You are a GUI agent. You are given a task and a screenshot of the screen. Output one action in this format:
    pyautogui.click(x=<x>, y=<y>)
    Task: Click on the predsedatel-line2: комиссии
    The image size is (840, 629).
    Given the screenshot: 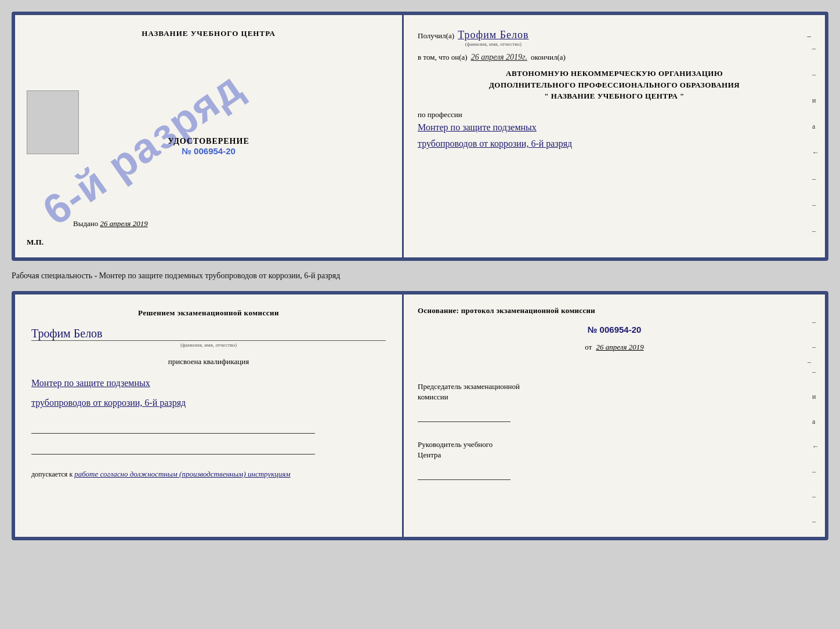 What is the action you would take?
    pyautogui.click(x=433, y=397)
    